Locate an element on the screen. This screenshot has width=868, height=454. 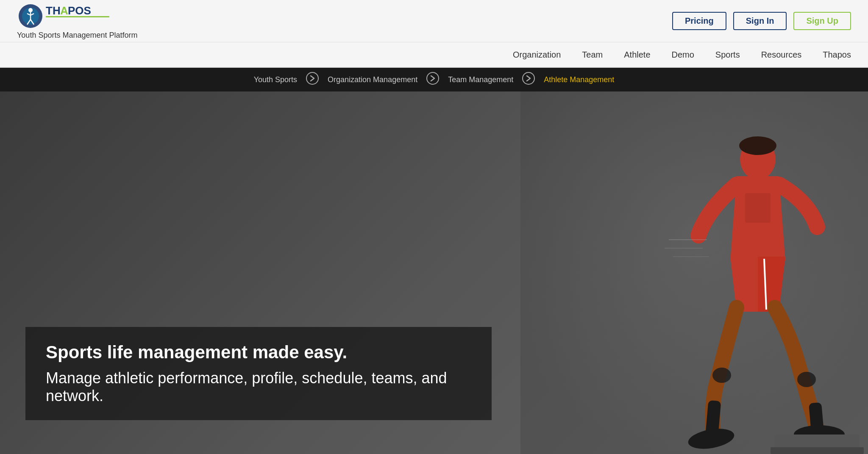
tagline: Youth Sports Management Platform is located at coordinates (77, 36).